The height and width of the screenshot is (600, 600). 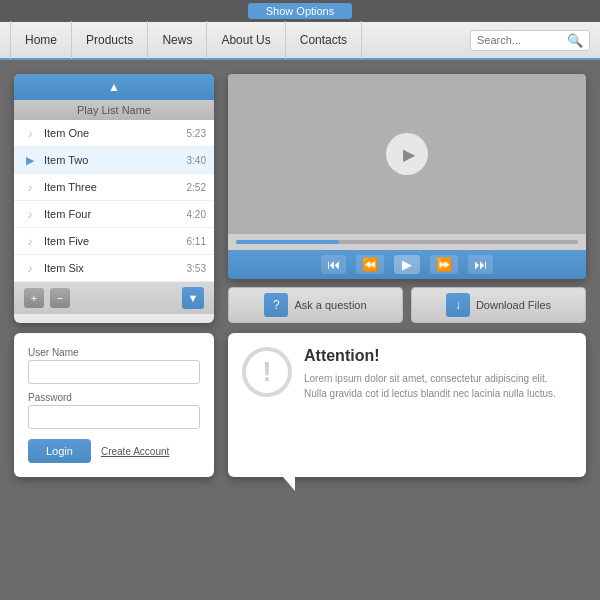 I want to click on rewind-button: ⏪, so click(x=370, y=264).